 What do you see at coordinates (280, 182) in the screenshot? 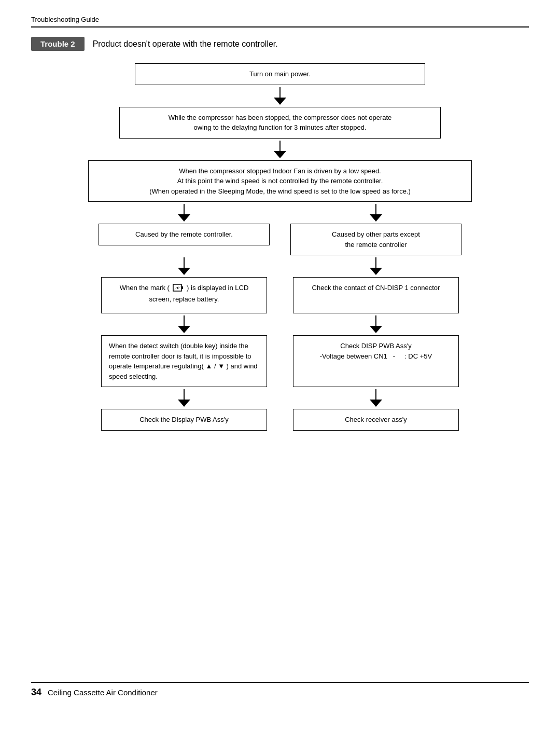
I see `flow-box-3: When the compressor stopped Indoor Fan i…` at bounding box center [280, 182].